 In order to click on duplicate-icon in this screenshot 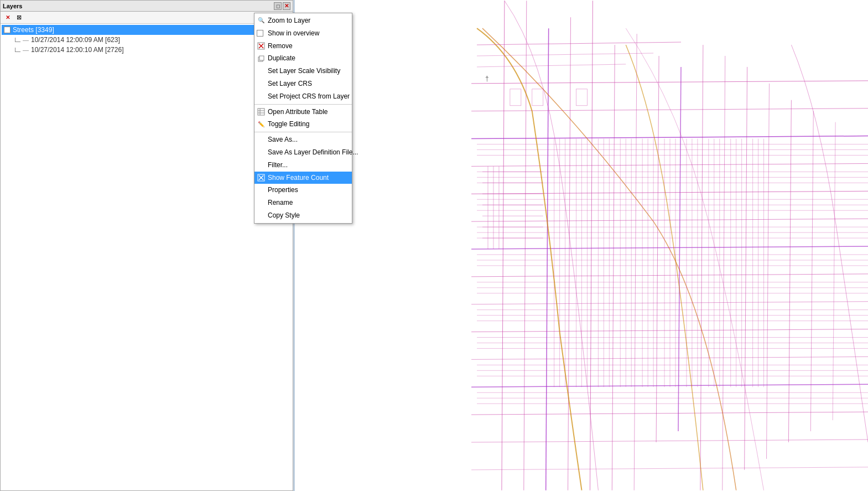, I will do `click(261, 59)`.